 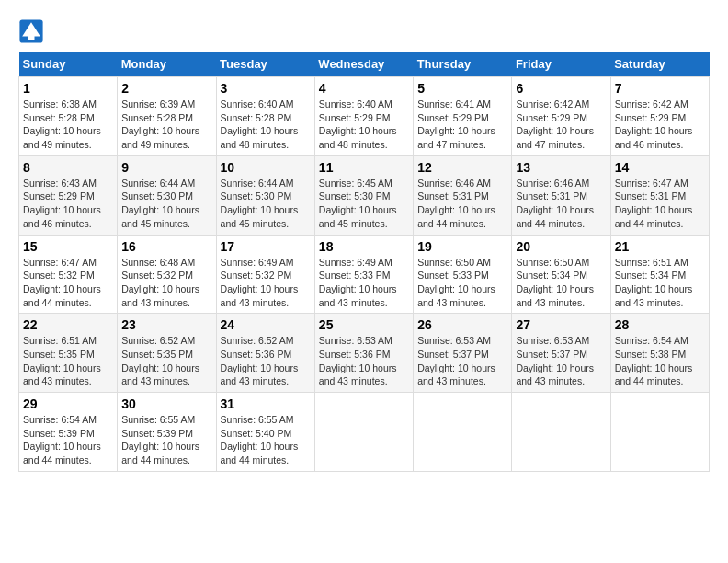 I want to click on day-info: Sunrise: 6:38 AMSunset: 5:28 PMDaylight:…, so click(x=63, y=124).